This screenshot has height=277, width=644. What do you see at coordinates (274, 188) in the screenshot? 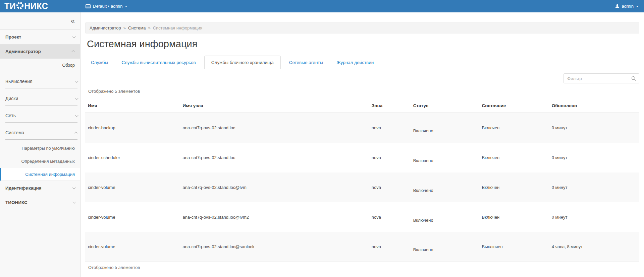
I see `cell-host: ana-cnt7q-ovs-02.stand.loc@lvm` at bounding box center [274, 188].